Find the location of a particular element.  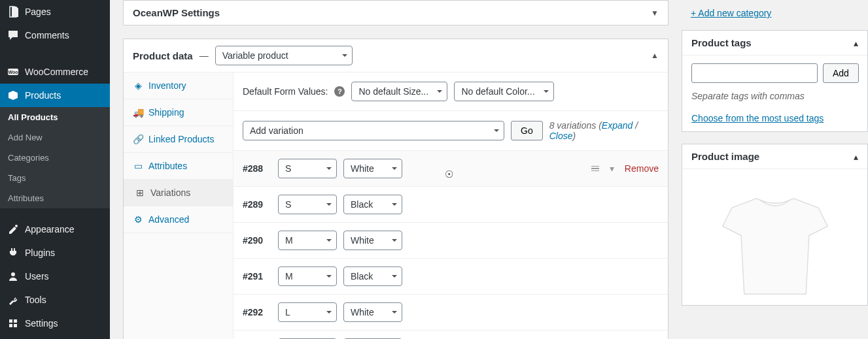

sidebar-item-pages: Pages is located at coordinates (55, 12).